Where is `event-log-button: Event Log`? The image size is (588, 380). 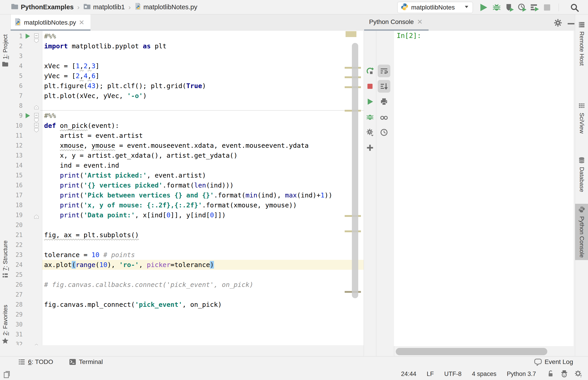 event-log-button: Event Log is located at coordinates (554, 362).